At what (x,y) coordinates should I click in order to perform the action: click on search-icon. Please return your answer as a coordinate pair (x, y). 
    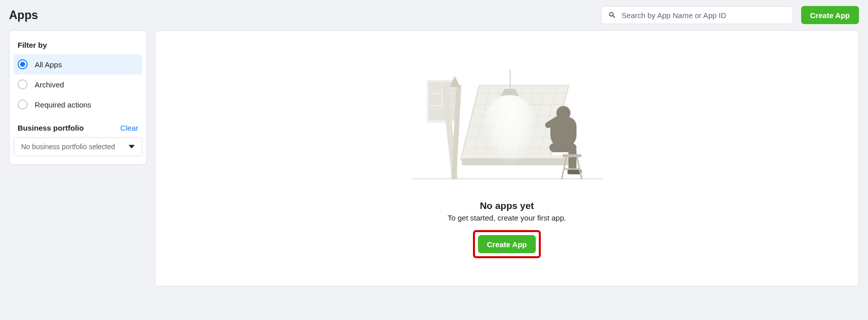
    Looking at the image, I should click on (612, 15).